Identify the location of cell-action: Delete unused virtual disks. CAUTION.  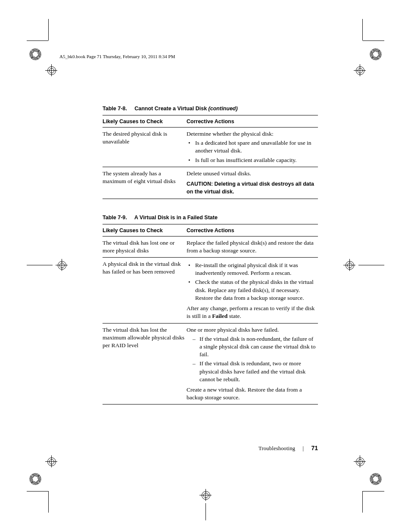
(252, 183).